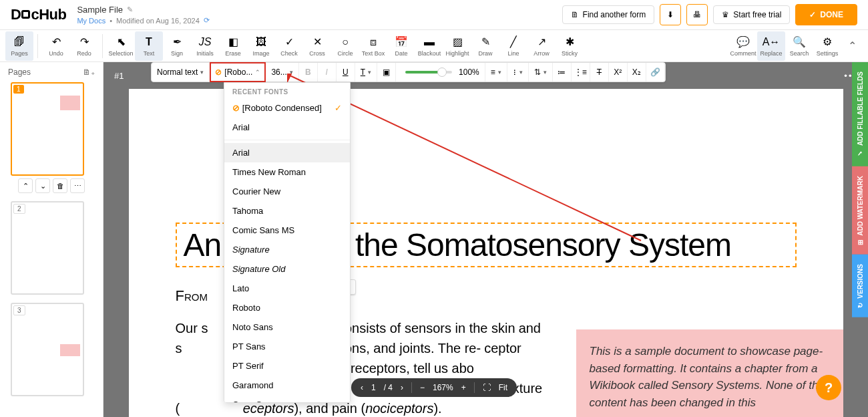 Image resolution: width=868 pixels, height=417 pixels. What do you see at coordinates (366, 72) in the screenshot?
I see `text-color-button: T▾` at bounding box center [366, 72].